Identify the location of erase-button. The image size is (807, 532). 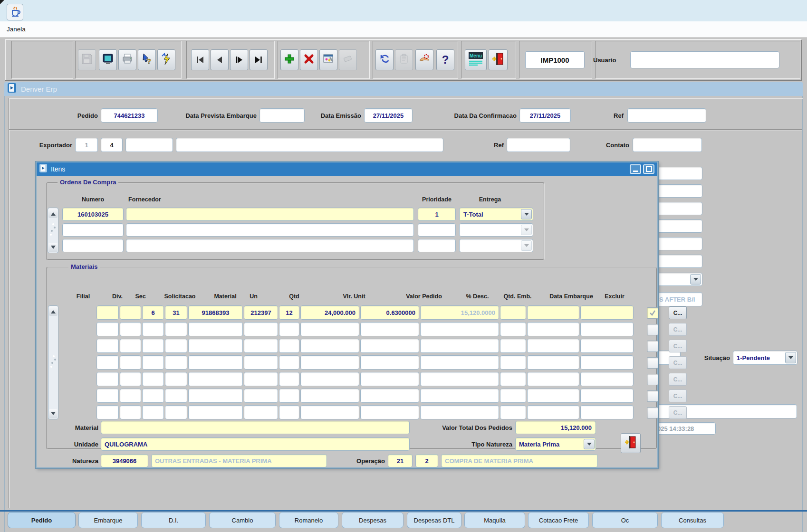
(348, 60).